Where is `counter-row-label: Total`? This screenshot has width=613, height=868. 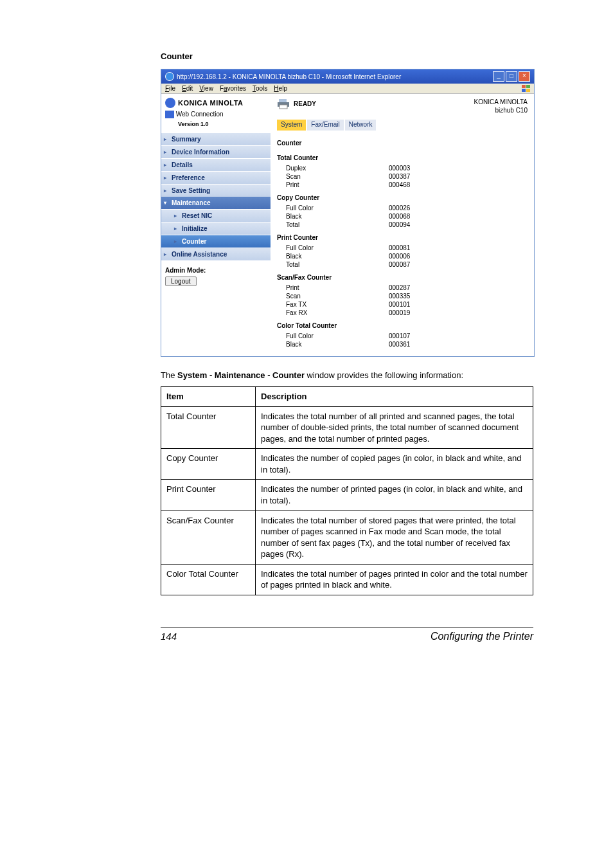
counter-row-label: Total is located at coordinates (337, 225).